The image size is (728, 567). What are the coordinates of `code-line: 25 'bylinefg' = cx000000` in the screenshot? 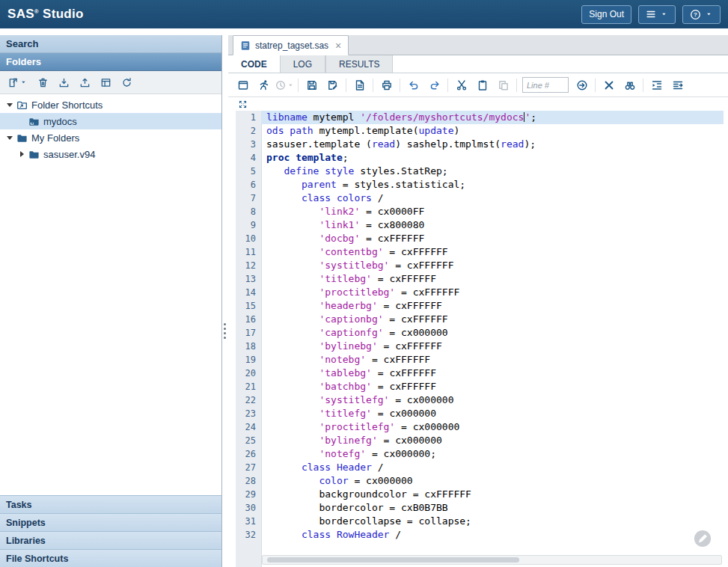 It's located at (480, 441).